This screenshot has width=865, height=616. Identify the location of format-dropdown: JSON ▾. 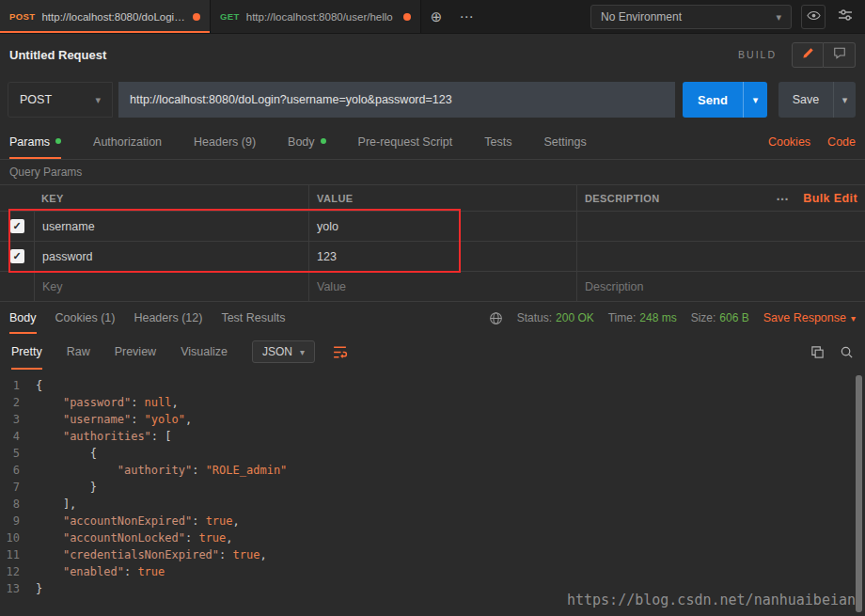
(284, 352).